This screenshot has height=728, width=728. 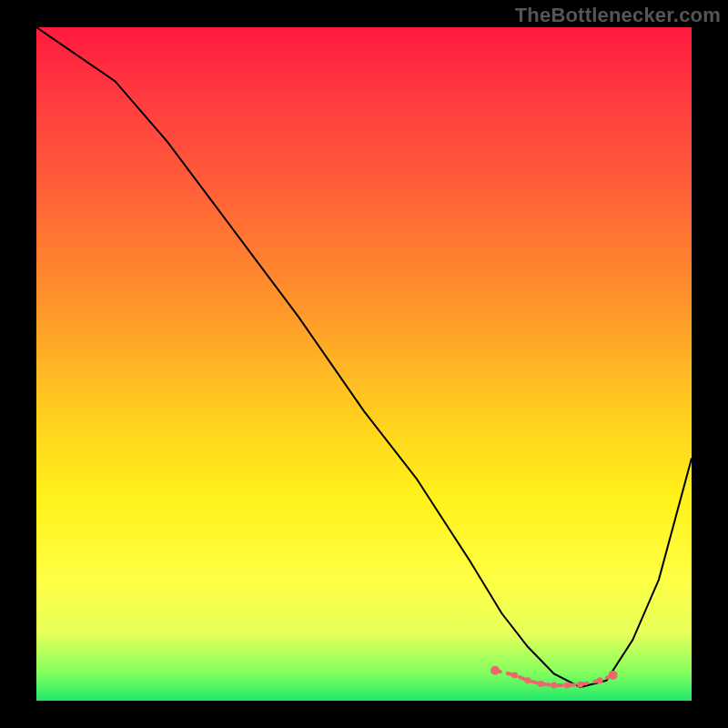 I want to click on watermark-label: TheBottlenecker.com, so click(x=618, y=15).